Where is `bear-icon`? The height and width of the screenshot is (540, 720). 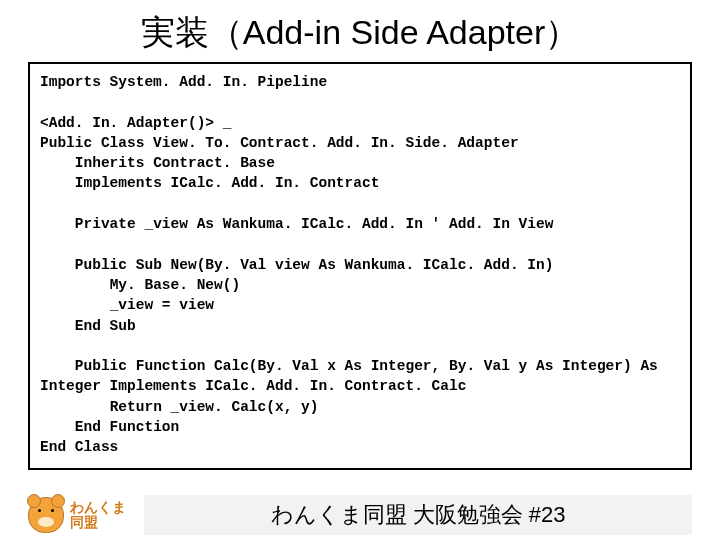 bear-icon is located at coordinates (46, 515).